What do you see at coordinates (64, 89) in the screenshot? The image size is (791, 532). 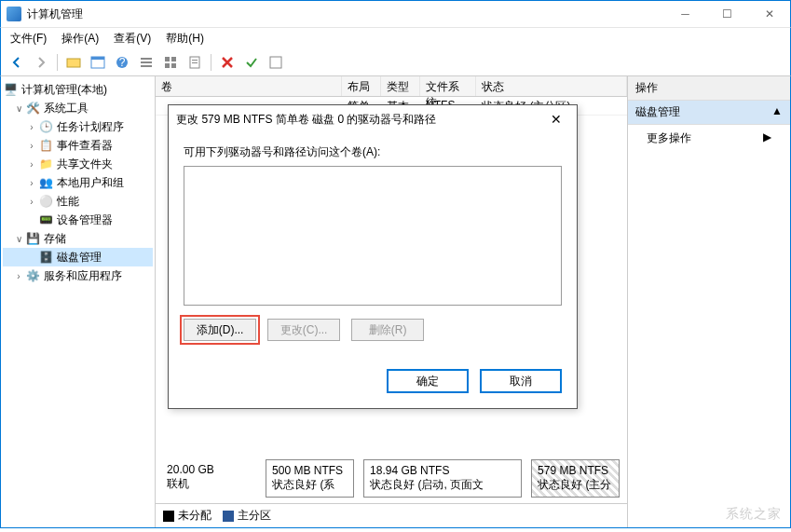 I see `tree-label: 计算机管理(本地)` at bounding box center [64, 89].